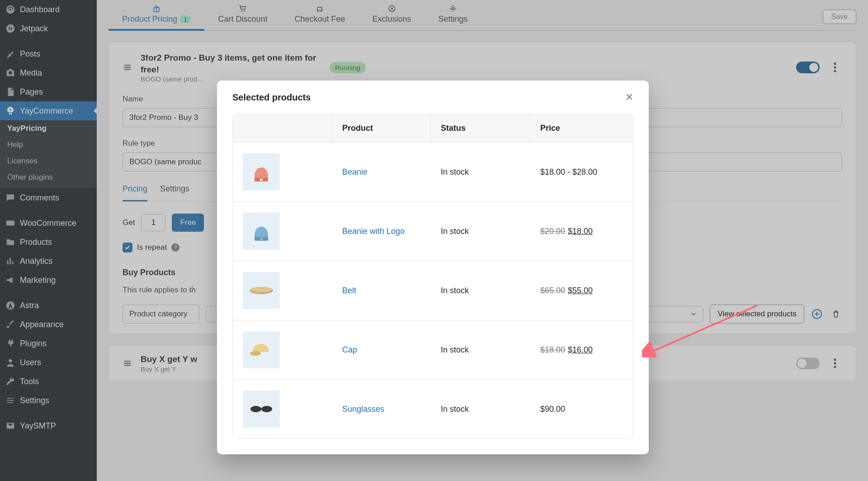  What do you see at coordinates (382, 232) in the screenshot?
I see `product-link: Beanie with Logo` at bounding box center [382, 232].